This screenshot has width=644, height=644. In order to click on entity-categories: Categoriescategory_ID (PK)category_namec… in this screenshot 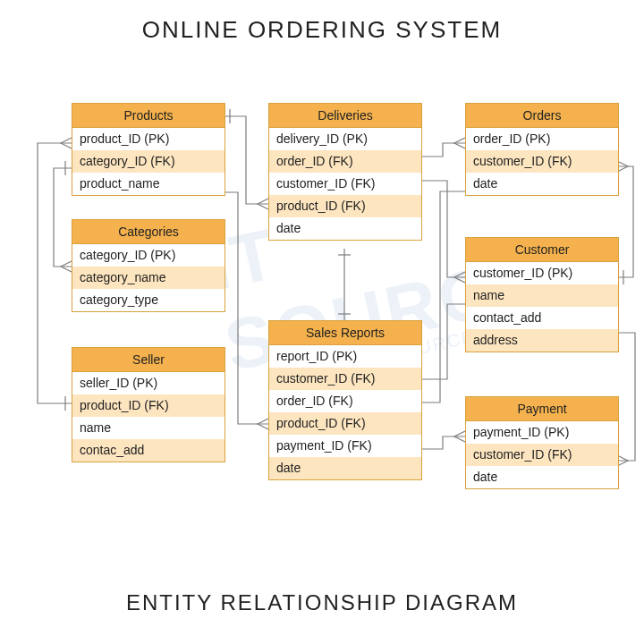, I will do `click(148, 266)`.